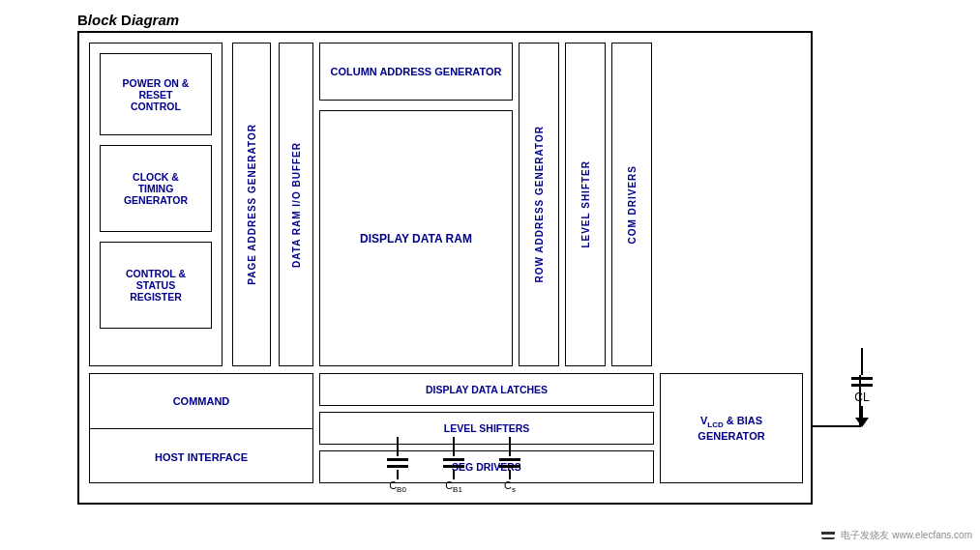  Describe the element at coordinates (861, 397) in the screenshot. I see `cl-label: CL` at that location.